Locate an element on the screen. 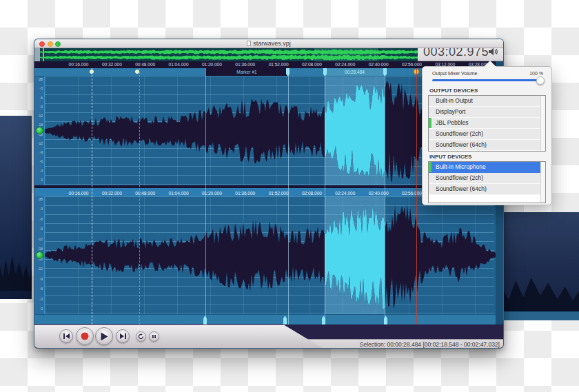 This screenshot has width=579, height=392. volume-slider is located at coordinates (487, 80).